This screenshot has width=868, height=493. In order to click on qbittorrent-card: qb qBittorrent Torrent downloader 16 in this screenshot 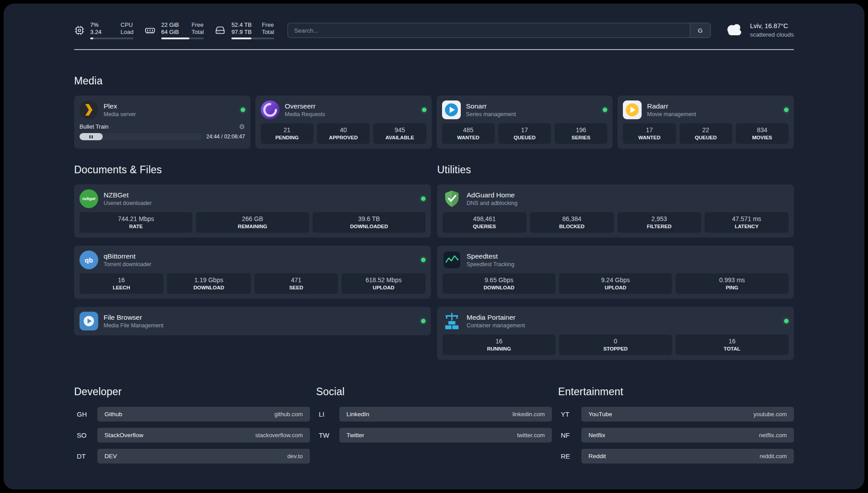, I will do `click(253, 272)`.